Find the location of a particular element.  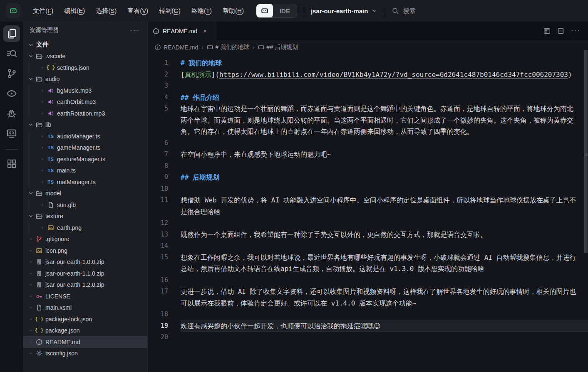

menu-terminal: 终端(T) is located at coordinates (201, 11).